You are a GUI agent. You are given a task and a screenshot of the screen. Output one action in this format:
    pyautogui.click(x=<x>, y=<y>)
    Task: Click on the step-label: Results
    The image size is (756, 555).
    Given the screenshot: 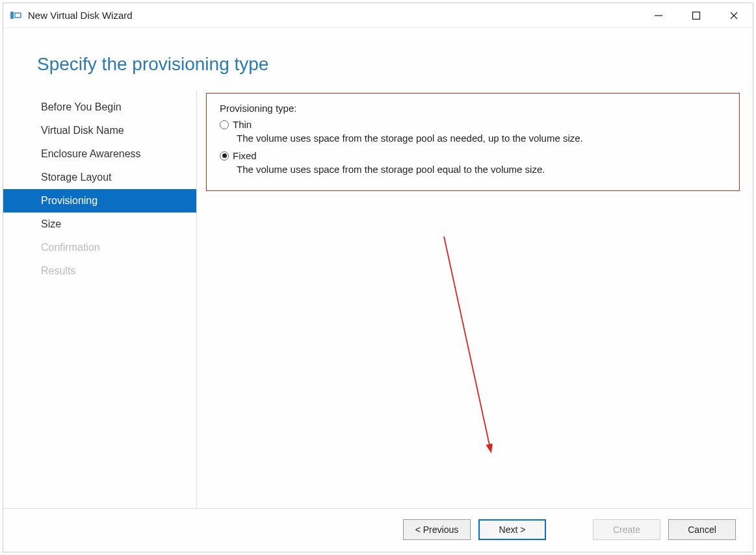 What is the action you would take?
    pyautogui.click(x=59, y=271)
    